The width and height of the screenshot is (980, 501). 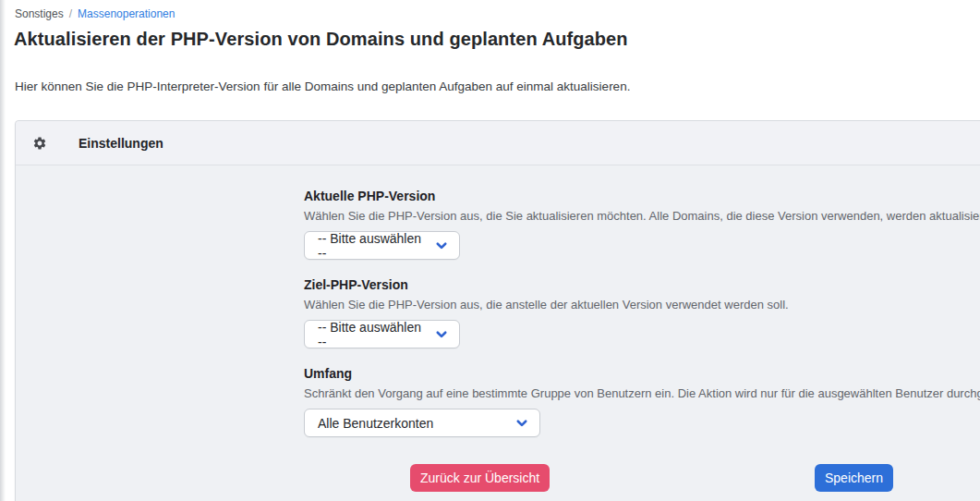 What do you see at coordinates (328, 373) in the screenshot?
I see `scope-label: Umfang` at bounding box center [328, 373].